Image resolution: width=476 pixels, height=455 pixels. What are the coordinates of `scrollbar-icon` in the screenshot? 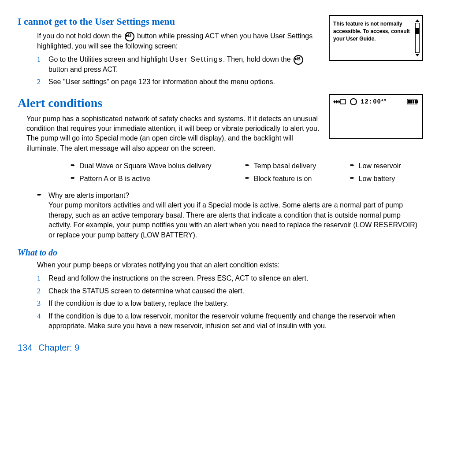 It's located at (417, 38).